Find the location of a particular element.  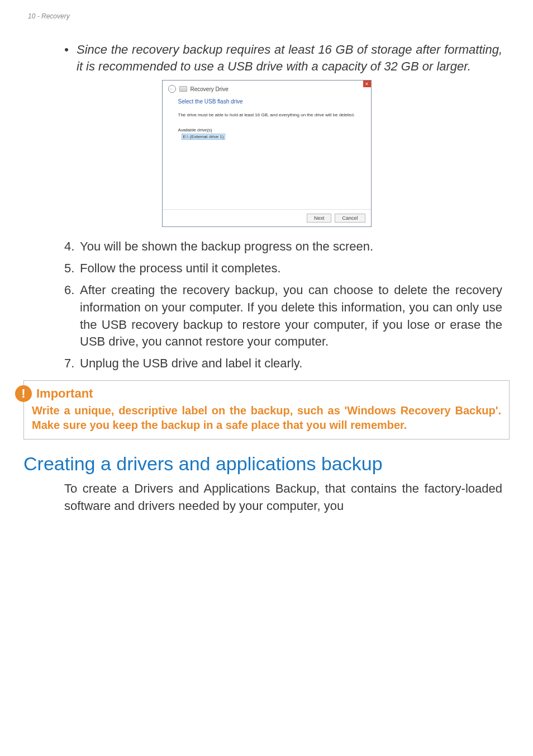

bullet-text: Since the recovery backup requires at le… is located at coordinates (289, 58).